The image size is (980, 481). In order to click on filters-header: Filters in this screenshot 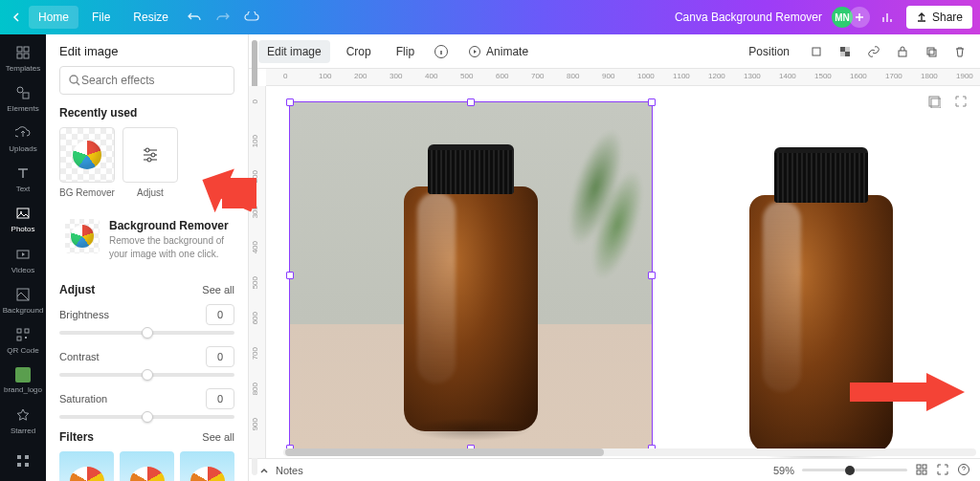, I will do `click(77, 437)`.